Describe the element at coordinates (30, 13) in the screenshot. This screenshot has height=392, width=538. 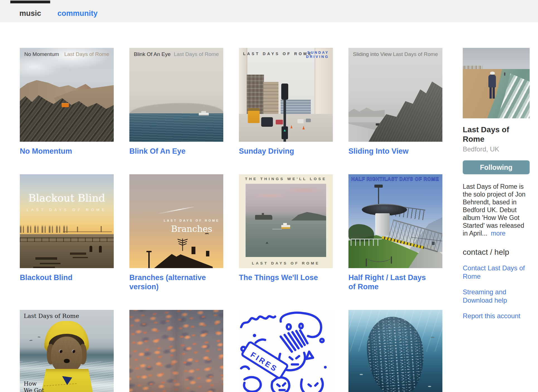
I see `tab-music-label: music` at that location.